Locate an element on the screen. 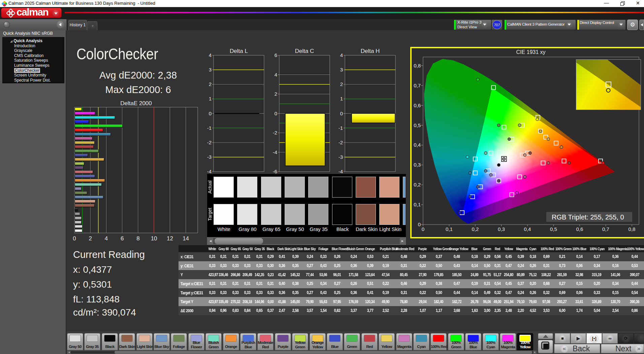 This screenshot has height=354, width=644. svg-text: 8 is located at coordinates (138, 239).